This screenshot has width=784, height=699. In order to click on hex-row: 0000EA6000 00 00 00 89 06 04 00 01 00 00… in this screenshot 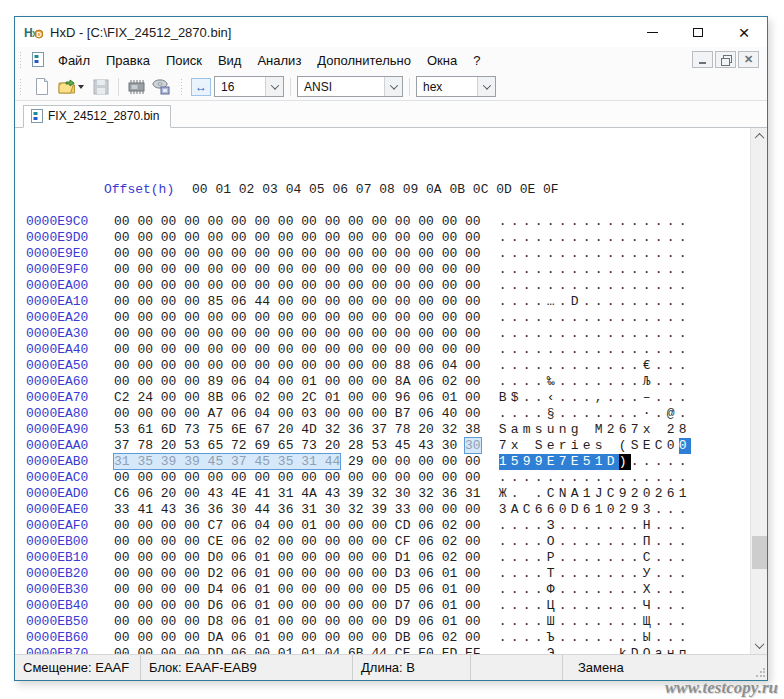, I will do `click(358, 382)`.